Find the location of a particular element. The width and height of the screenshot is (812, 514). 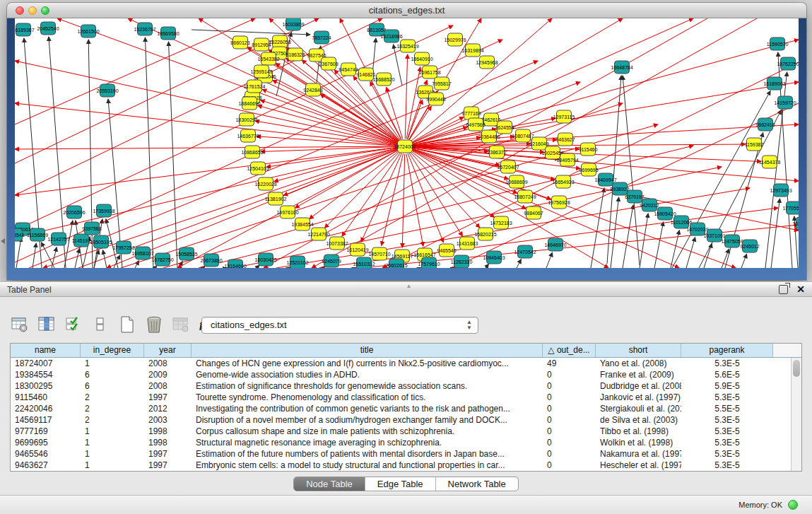

teal-node-11590570: 11590570 is located at coordinates (777, 44).